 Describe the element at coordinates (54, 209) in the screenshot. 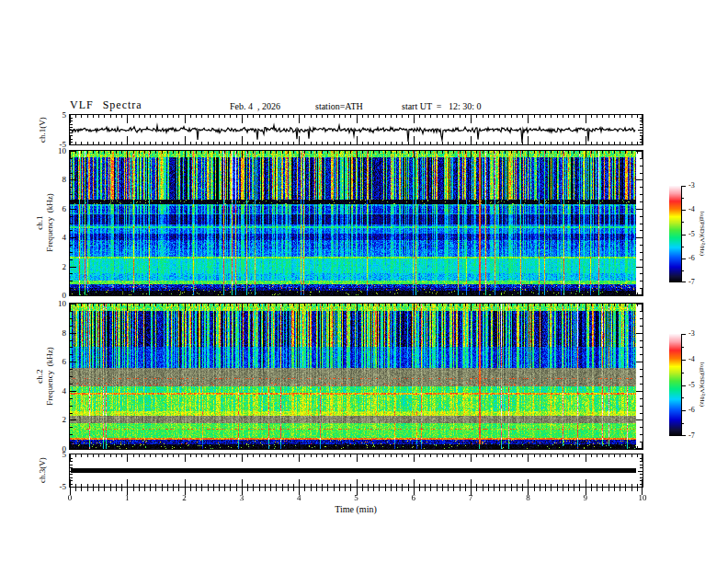

I see `ch1-freq-tick-label: 6` at that location.